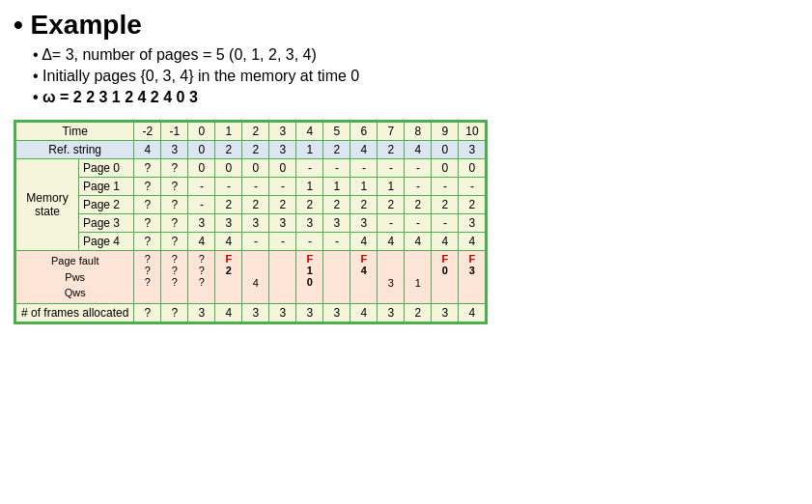 This screenshot has width=812, height=504. What do you see at coordinates (75, 131) in the screenshot?
I see `time-label: Time` at bounding box center [75, 131].